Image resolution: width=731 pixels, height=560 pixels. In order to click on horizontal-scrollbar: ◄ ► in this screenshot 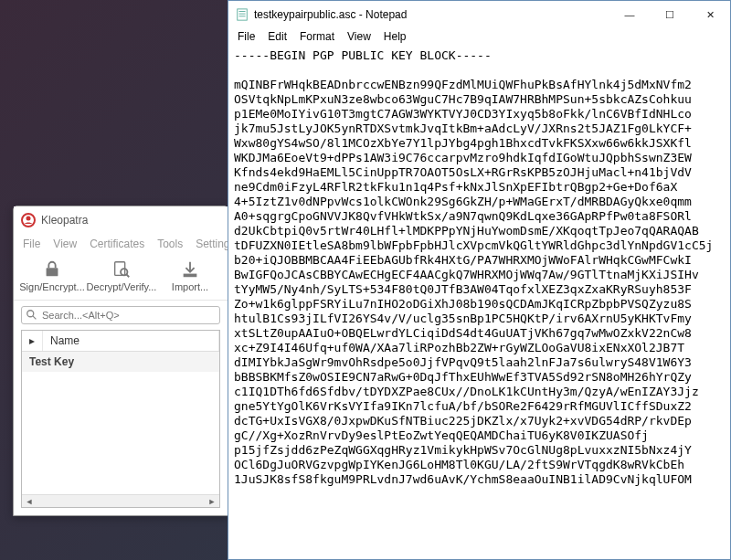, I will do `click(121, 501)`.